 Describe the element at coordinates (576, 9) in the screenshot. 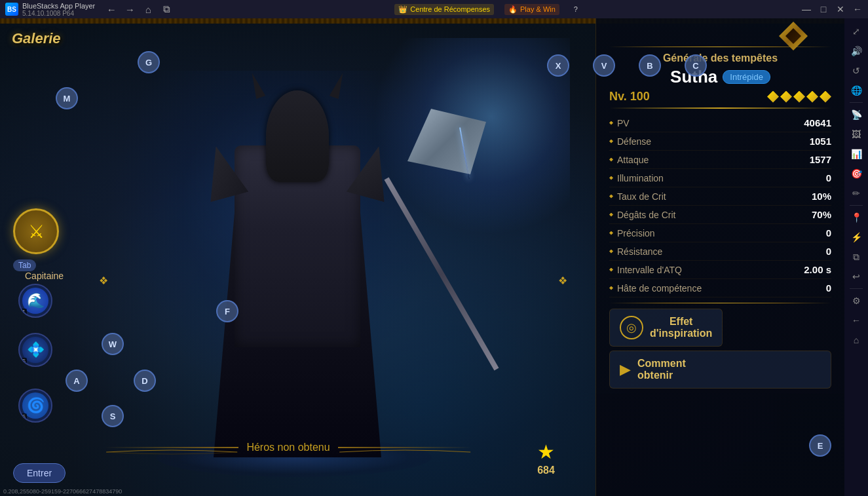

I see `help-button: ?` at that location.